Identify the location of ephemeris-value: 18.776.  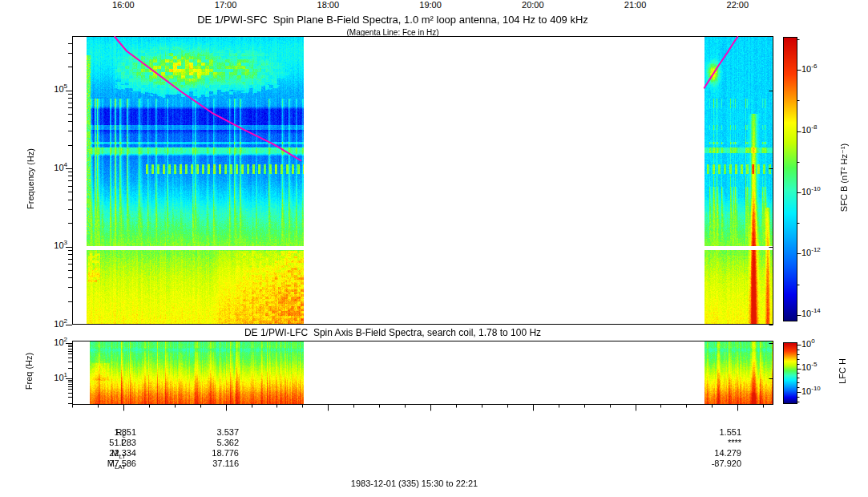
(207, 453).